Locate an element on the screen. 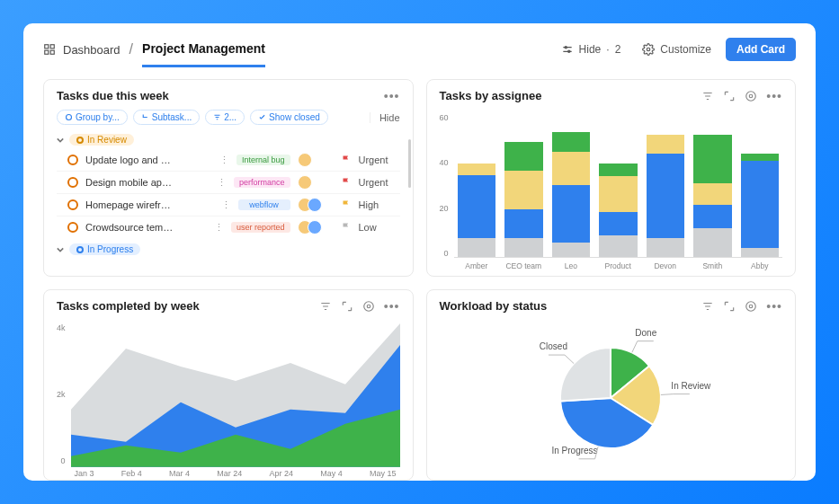  add-card-button: Add Card is located at coordinates (761, 49).